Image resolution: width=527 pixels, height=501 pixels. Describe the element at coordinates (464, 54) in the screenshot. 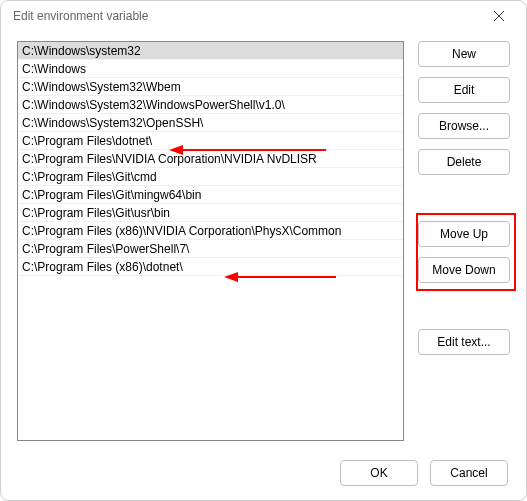

I see `new-button: New` at that location.